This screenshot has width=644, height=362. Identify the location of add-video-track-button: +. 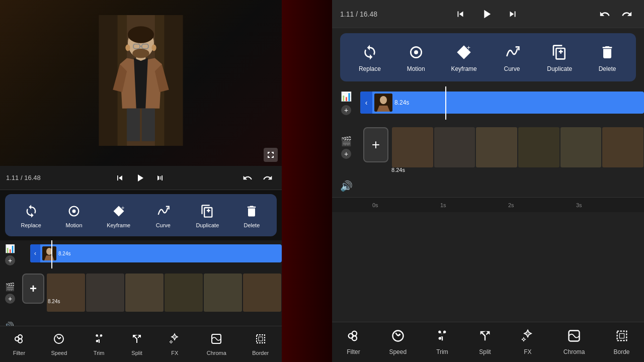
(10, 260).